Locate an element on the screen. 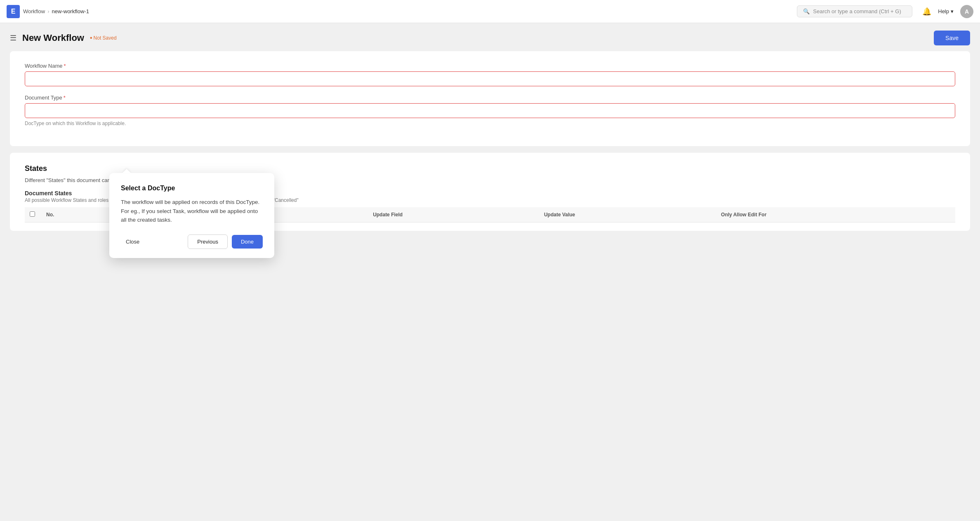 The height and width of the screenshot is (521, 980). save-button: Save is located at coordinates (952, 38).